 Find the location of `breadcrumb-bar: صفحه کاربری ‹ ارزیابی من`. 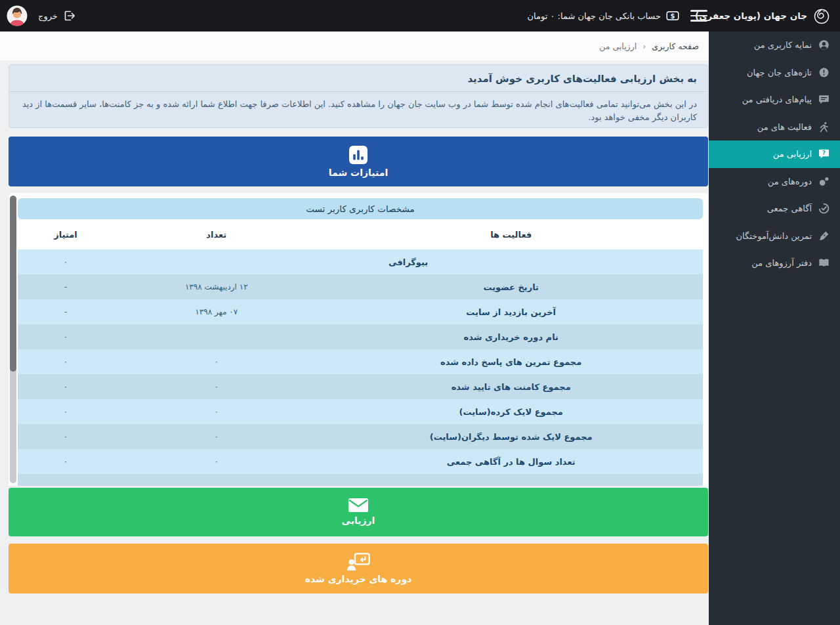

breadcrumb-bar: صفحه کاربری ‹ ارزیابی من is located at coordinates (354, 46).